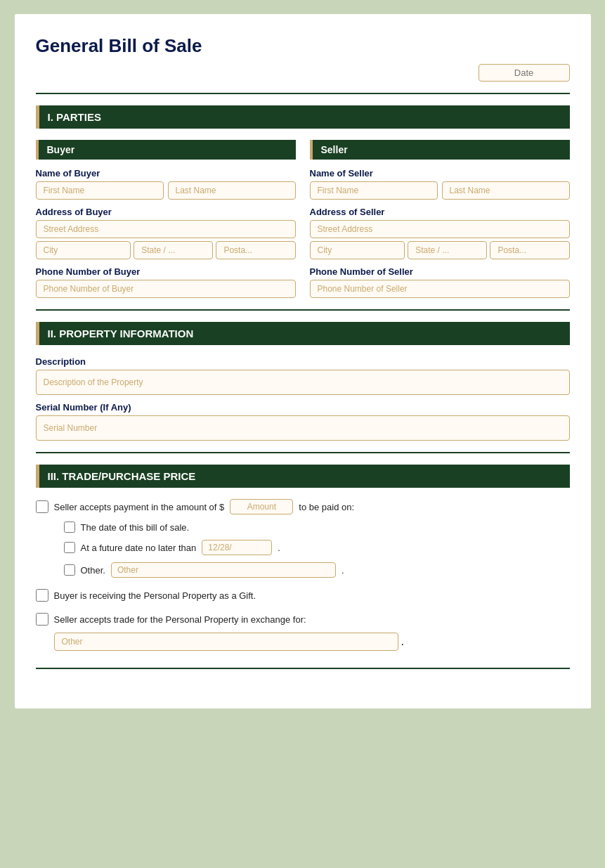  What do you see at coordinates (232, 190) in the screenshot?
I see `buyer-last-name` at bounding box center [232, 190].